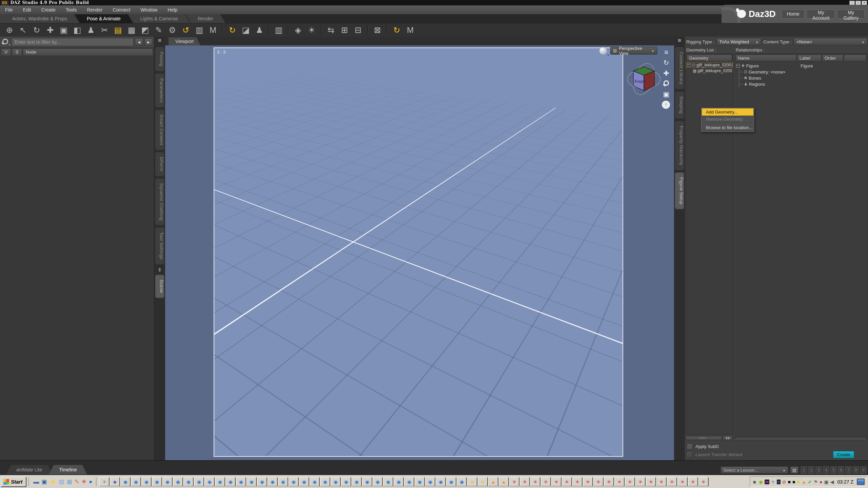  What do you see at coordinates (709, 70) in the screenshot?
I see `geometry-item: ▦g8f_lekkupre_02001_0` at bounding box center [709, 70].